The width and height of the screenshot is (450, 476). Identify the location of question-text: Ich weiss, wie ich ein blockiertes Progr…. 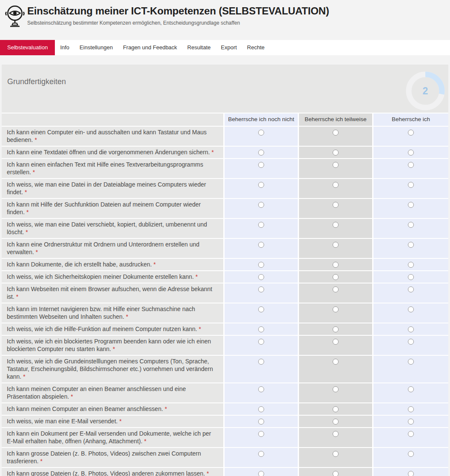
(112, 345).